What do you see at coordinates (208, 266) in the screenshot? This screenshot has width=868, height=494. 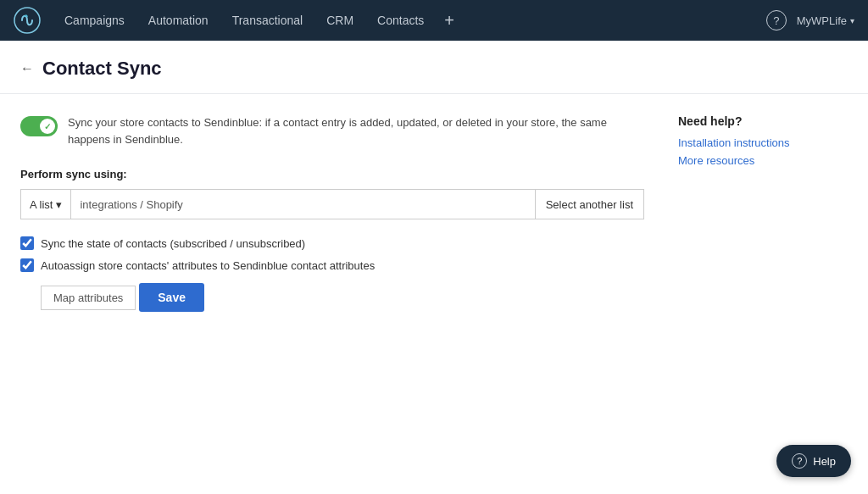 I see `checkbox-autoassign-label: Autoassign store contacts' attributes to…` at bounding box center [208, 266].